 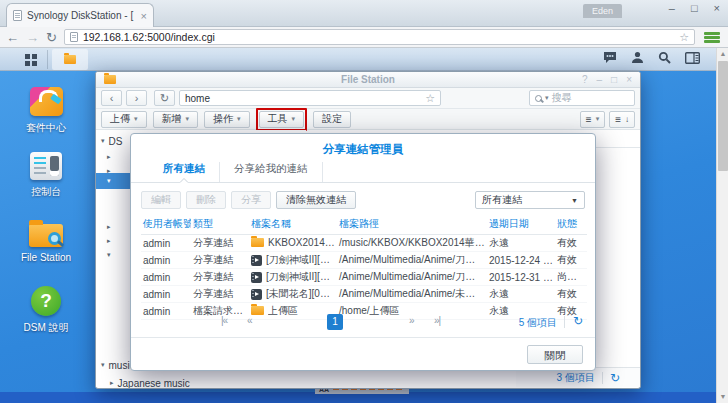 What do you see at coordinates (316, 200) in the screenshot?
I see `clear-invalid-links-button: 清除無效連結` at bounding box center [316, 200].